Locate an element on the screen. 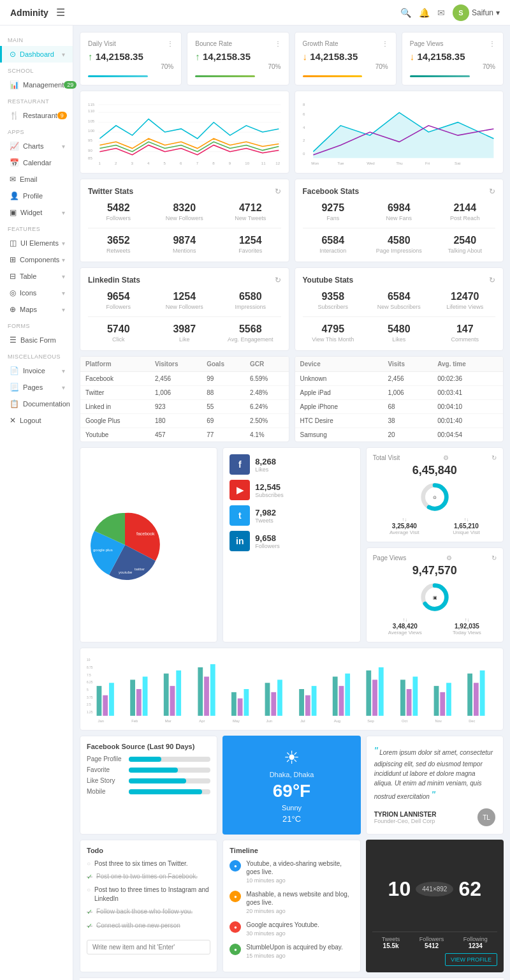 This screenshot has width=510, height=980. stat-card-growth-rate: Growth Rate⋮ ↓ 14,2158.35 70% is located at coordinates (346, 59).